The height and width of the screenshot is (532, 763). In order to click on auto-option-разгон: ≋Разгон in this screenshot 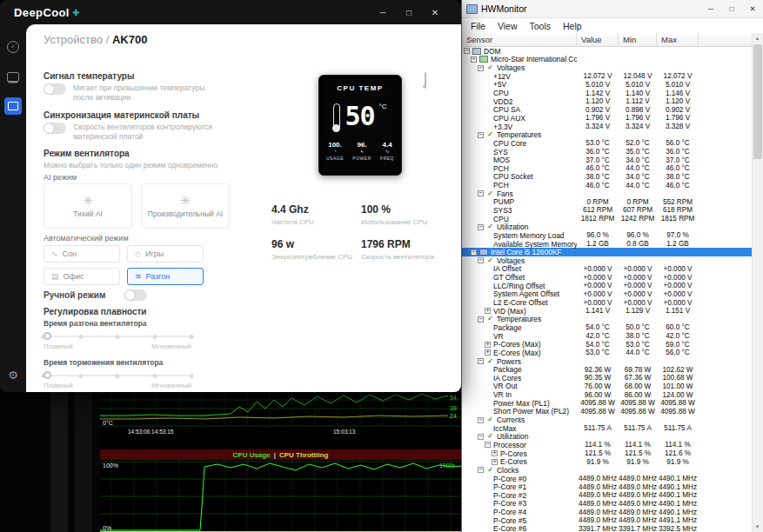, I will do `click(165, 276)`.